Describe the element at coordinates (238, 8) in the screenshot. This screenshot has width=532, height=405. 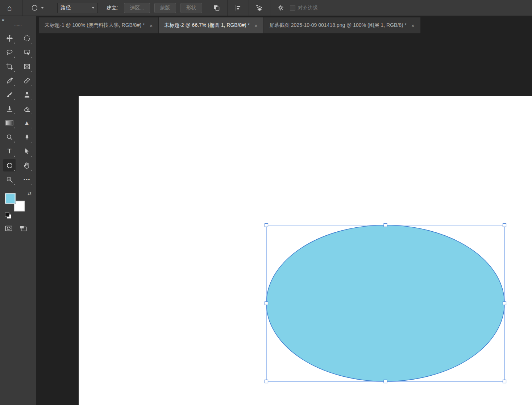
I see `path-alignment-icon` at that location.